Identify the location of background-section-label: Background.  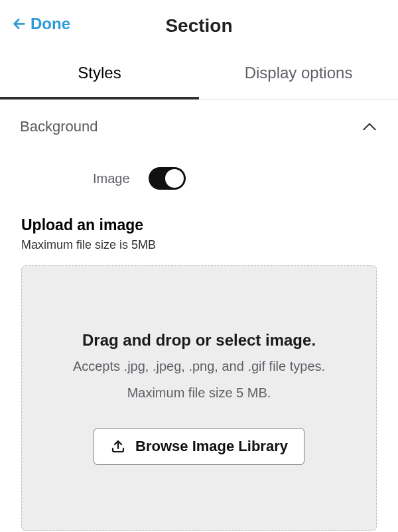
(58, 127).